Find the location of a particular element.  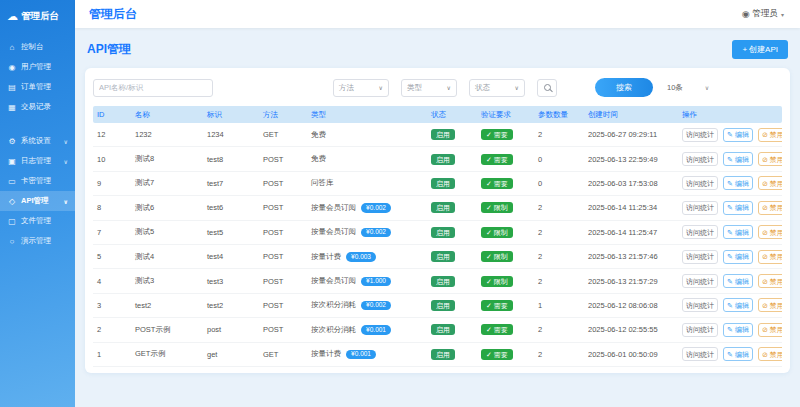

cell-id: 10 is located at coordinates (112, 160).